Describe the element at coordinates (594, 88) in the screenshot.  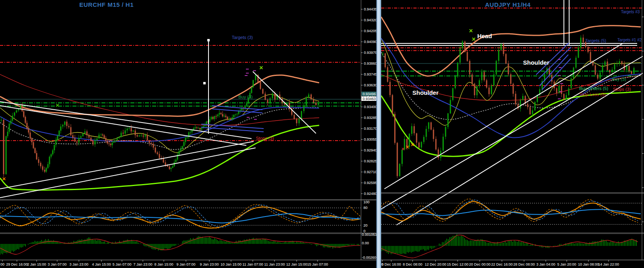
I see `buy-orders-label: Buy Orders (5)` at that location.